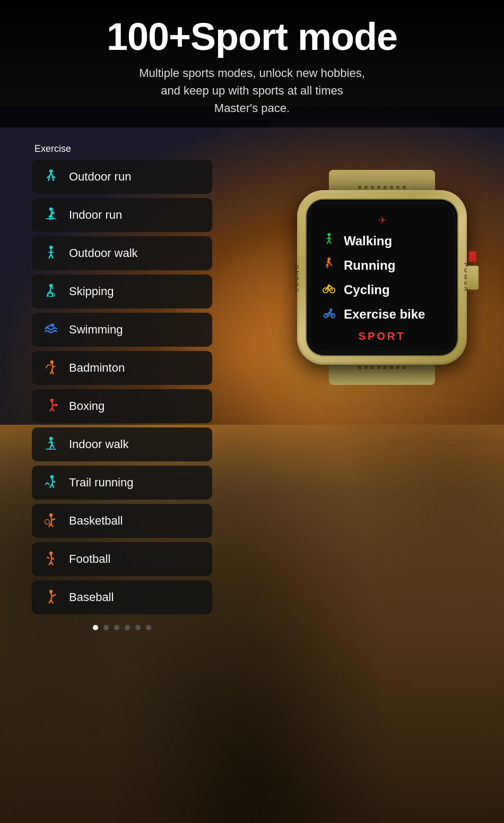  What do you see at coordinates (252, 90) in the screenshot?
I see `page-subtitle: Multiple sports modes, unlock new hobbie…` at bounding box center [252, 90].